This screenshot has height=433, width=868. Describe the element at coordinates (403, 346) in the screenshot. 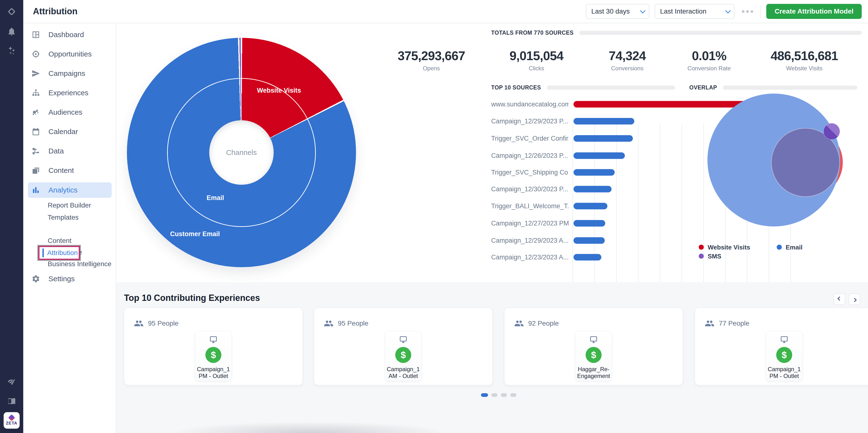

I see `experience-card: 95 People $ Campaign_1 AM - Outlet` at that location.